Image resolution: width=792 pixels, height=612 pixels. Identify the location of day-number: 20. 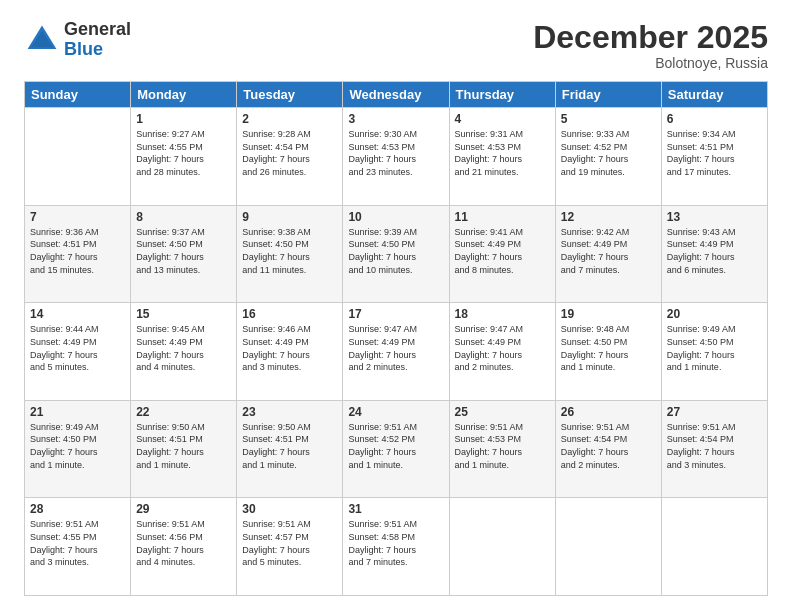
(714, 314).